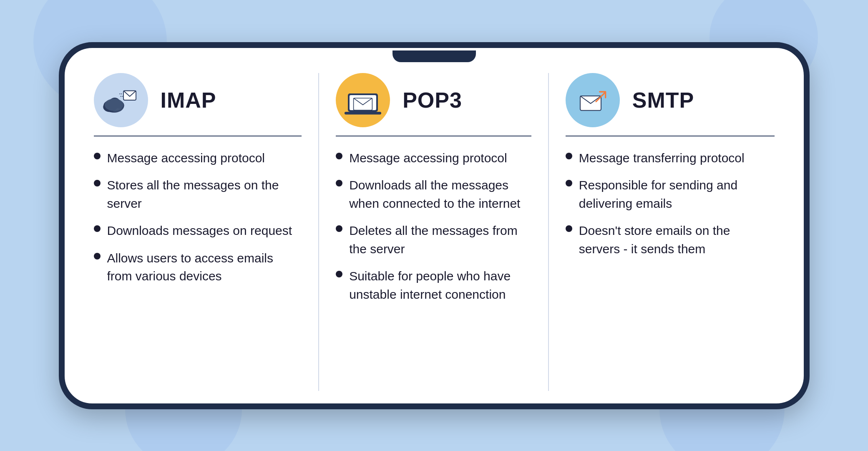 The height and width of the screenshot is (451, 868). What do you see at coordinates (198, 194) in the screenshot?
I see `imap-bullet-2: Stores all the messages on the server` at bounding box center [198, 194].